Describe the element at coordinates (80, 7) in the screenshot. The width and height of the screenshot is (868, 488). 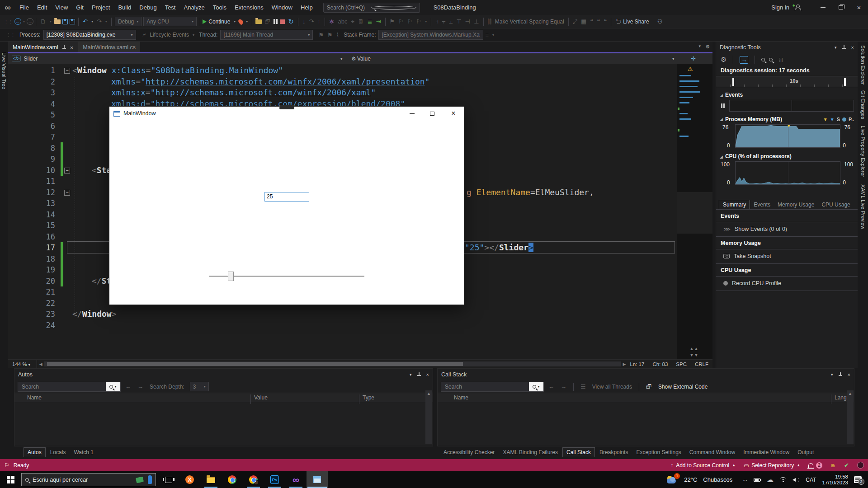
I see `menu-item: Git` at that location.